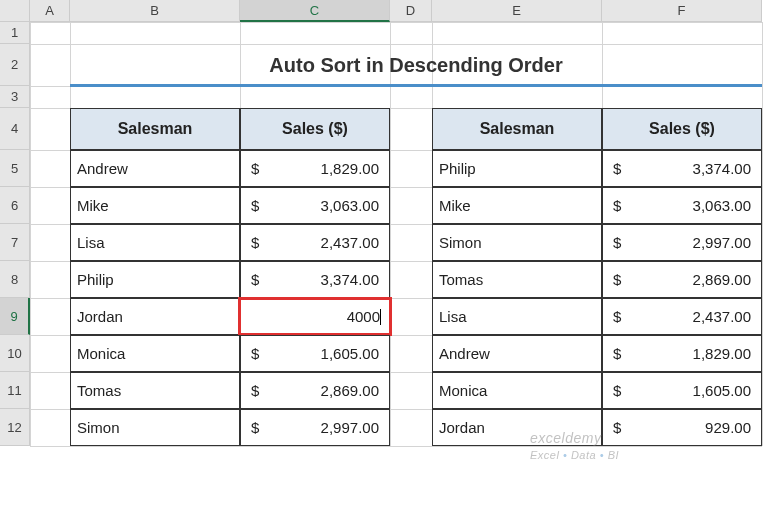 The height and width of the screenshot is (510, 768). Describe the element at coordinates (396, 11) in the screenshot. I see `column-headers: ABCDEF` at that location.